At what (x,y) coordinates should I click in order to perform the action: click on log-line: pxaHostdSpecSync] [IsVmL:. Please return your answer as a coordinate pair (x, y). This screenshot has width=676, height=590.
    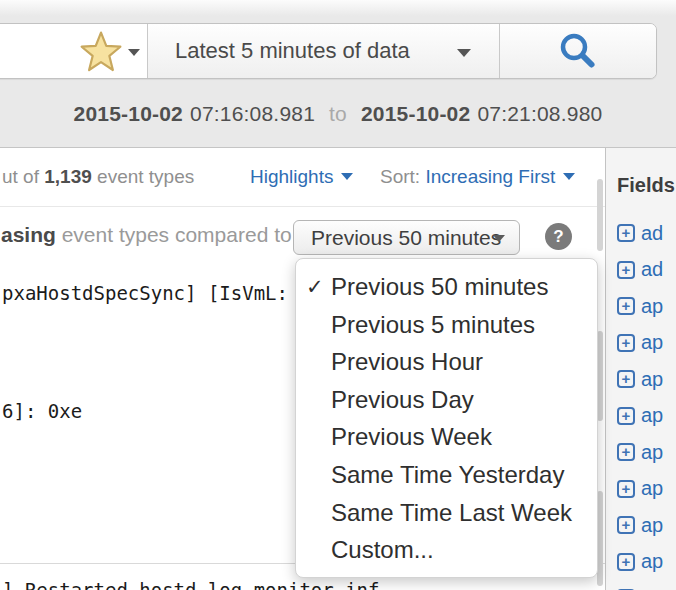
    Looking at the image, I should click on (145, 293).